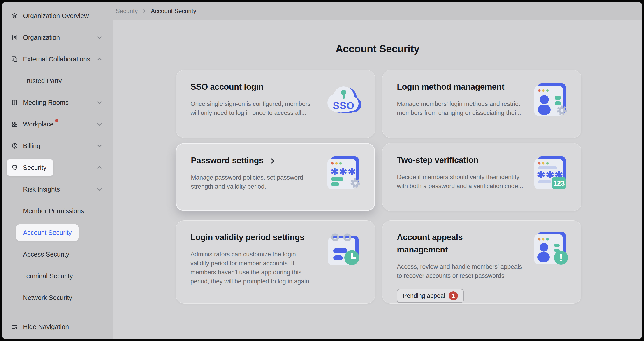 The height and width of the screenshot is (341, 644). Describe the element at coordinates (482, 262) in the screenshot. I see `card-account-appeals-management: Account appeals management Access, revie…` at that location.